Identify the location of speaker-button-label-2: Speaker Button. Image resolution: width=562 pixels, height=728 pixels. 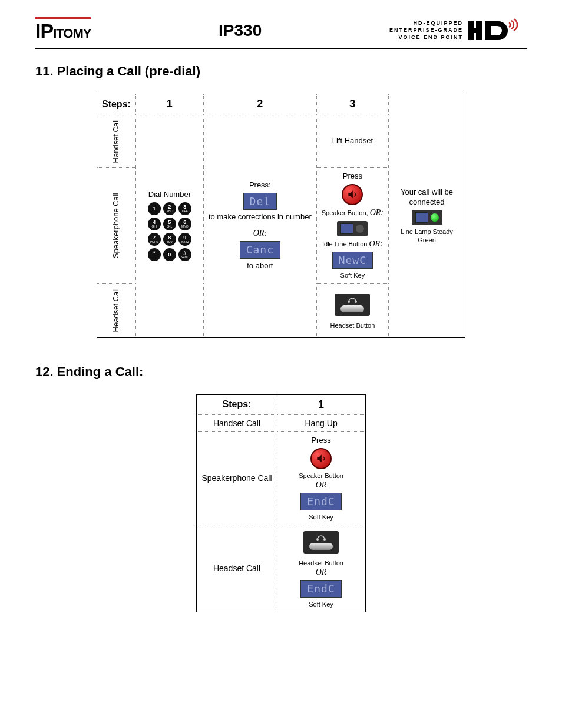
(322, 476).